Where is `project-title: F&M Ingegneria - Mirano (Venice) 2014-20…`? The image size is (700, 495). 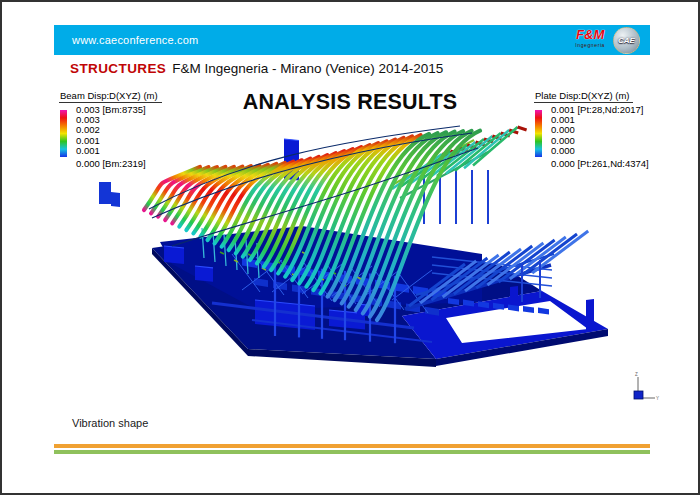 project-title: F&M Ingegneria - Mirano (Venice) 2014-20… is located at coordinates (308, 68).